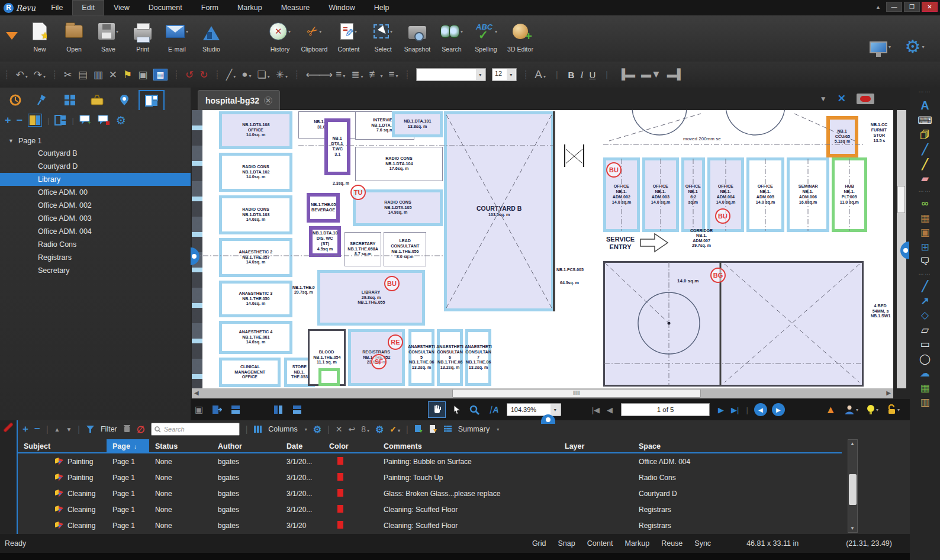 Image resolution: width=940 pixels, height=560 pixels. Describe the element at coordinates (398, 208) in the screenshot. I see `room-radio-cons-105: RADIO CONSNB.1.DTA.10514.9sq. m` at that location.